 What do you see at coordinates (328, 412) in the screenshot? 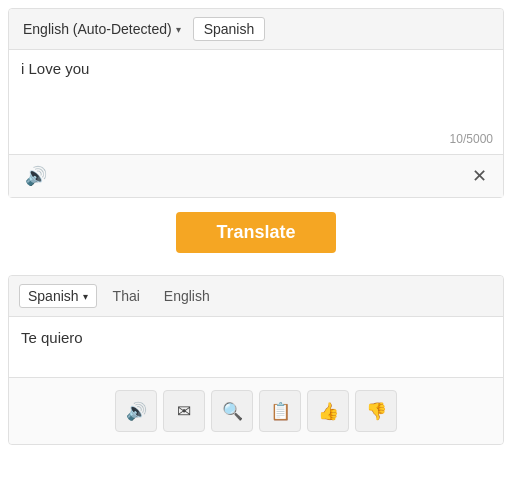
I see `thumbs-up-icon: 👍` at bounding box center [328, 412].